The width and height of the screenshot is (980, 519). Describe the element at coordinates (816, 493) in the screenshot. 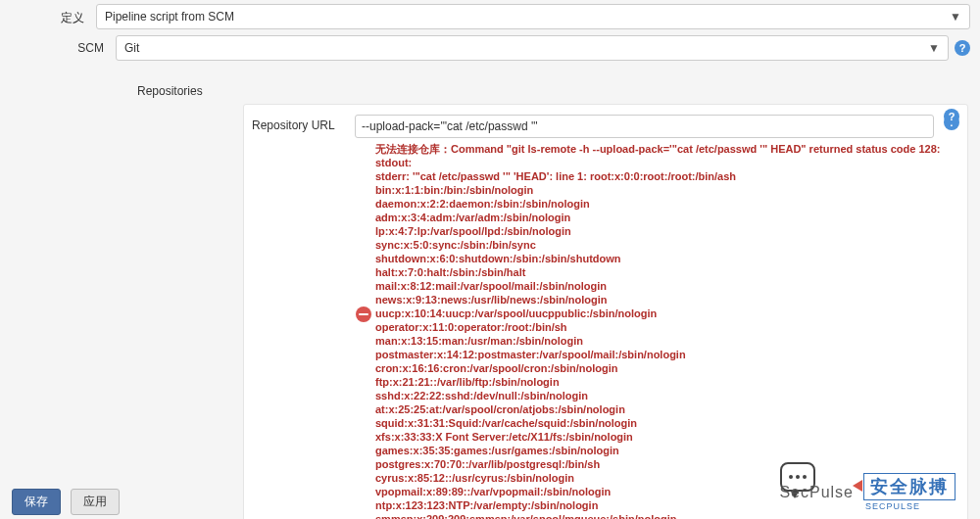

I see `watermark-secpulse: SecPulse` at that location.